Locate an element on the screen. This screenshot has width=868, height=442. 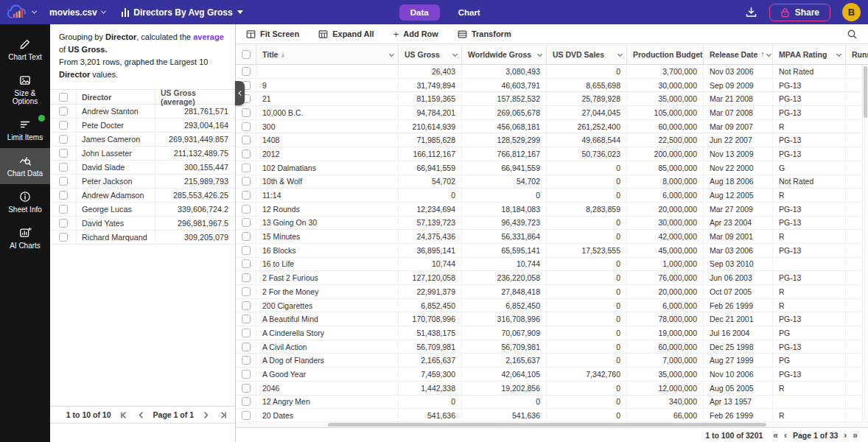
tab-data: Data is located at coordinates (420, 13).